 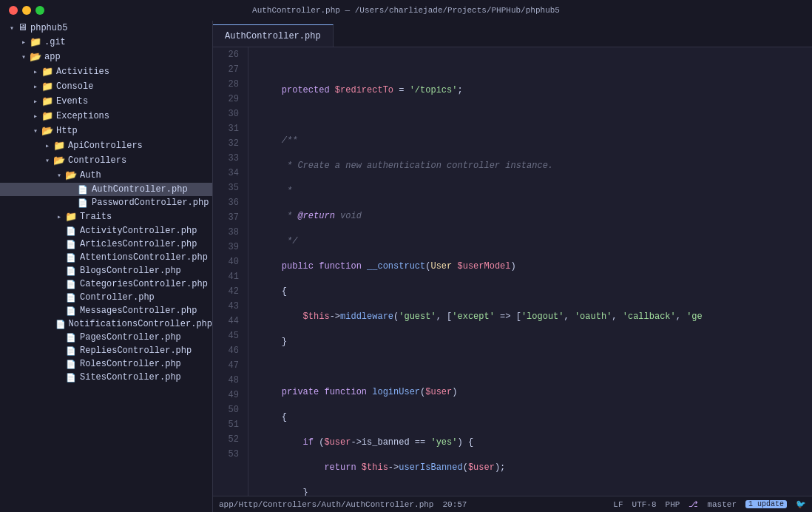 I want to click on tab-label: AuthController.php, so click(x=273, y=36).